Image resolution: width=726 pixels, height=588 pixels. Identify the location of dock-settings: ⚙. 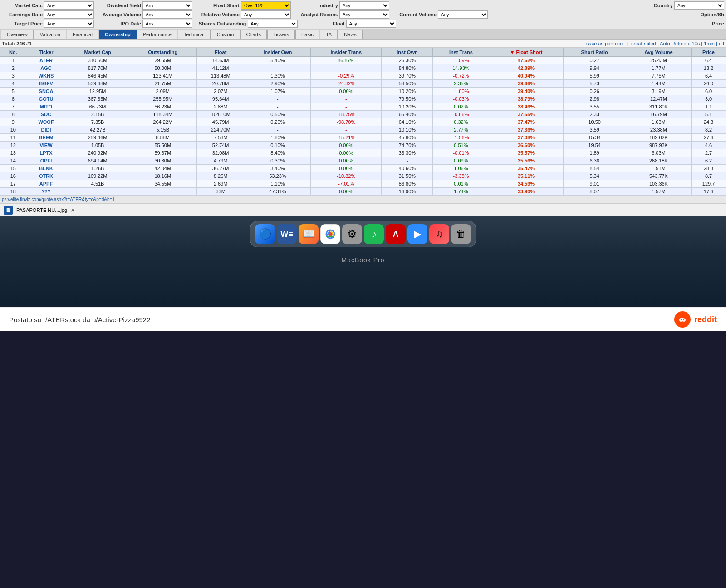
(352, 234).